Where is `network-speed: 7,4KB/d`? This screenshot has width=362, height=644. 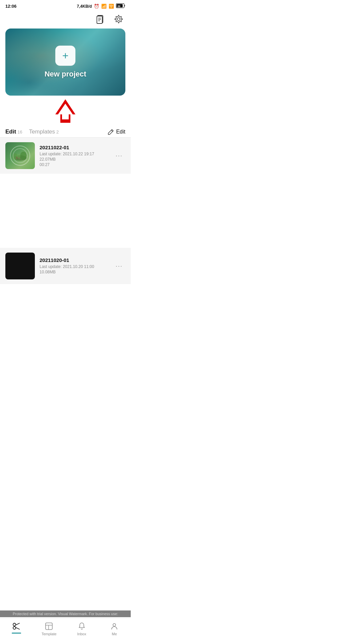 network-speed: 7,4KB/d is located at coordinates (84, 6).